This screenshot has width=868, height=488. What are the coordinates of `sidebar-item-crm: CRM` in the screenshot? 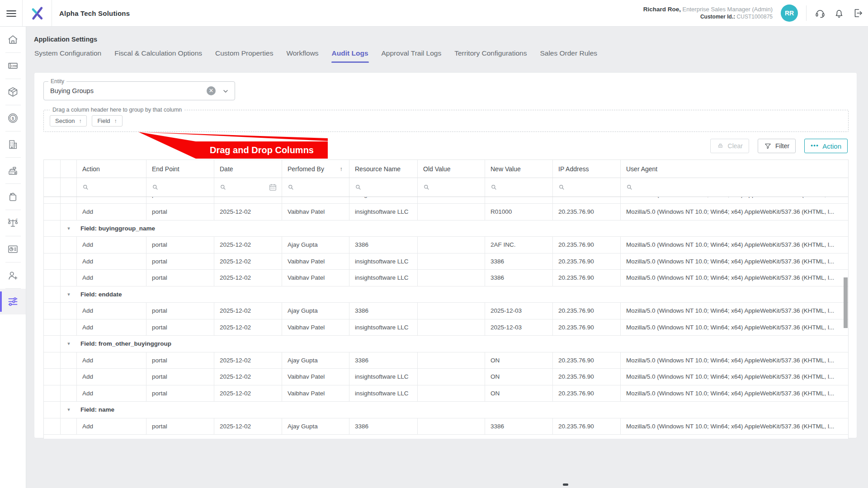 It's located at (13, 66).